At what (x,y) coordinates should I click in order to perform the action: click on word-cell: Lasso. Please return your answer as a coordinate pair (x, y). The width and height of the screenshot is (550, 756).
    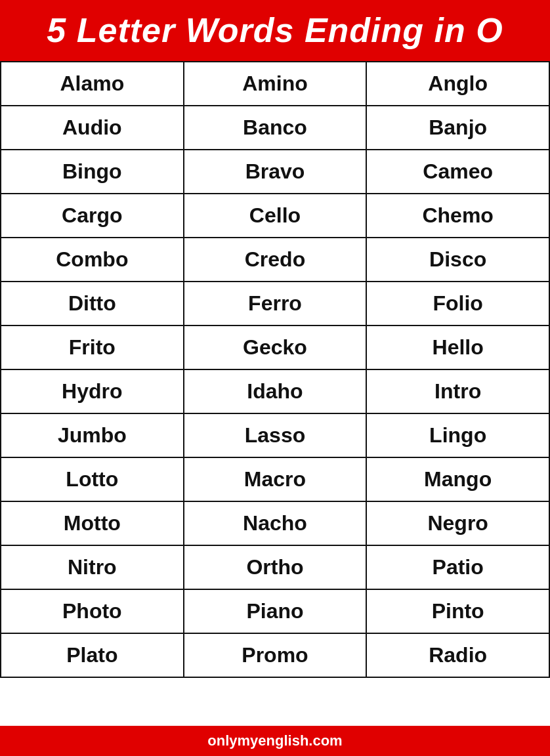
    Looking at the image, I should click on (276, 436).